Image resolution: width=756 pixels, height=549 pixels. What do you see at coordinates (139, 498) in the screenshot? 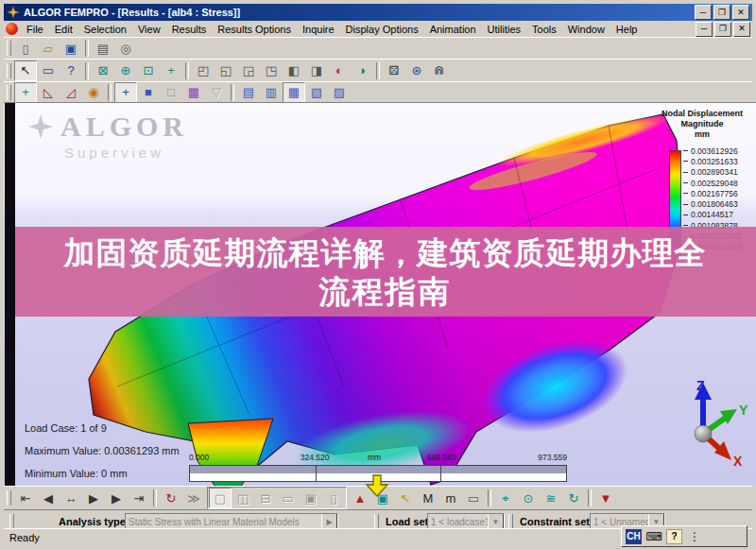
I see `last-load-case-button: ⇥` at bounding box center [139, 498].